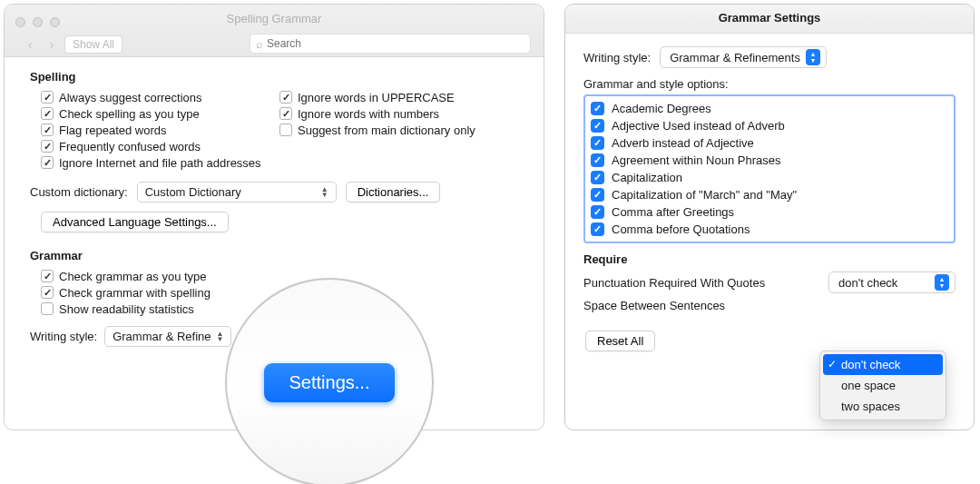 Image resolution: width=980 pixels, height=484 pixels. What do you see at coordinates (892, 282) in the screenshot?
I see `punctuation-select: don't check ▲▼` at bounding box center [892, 282].